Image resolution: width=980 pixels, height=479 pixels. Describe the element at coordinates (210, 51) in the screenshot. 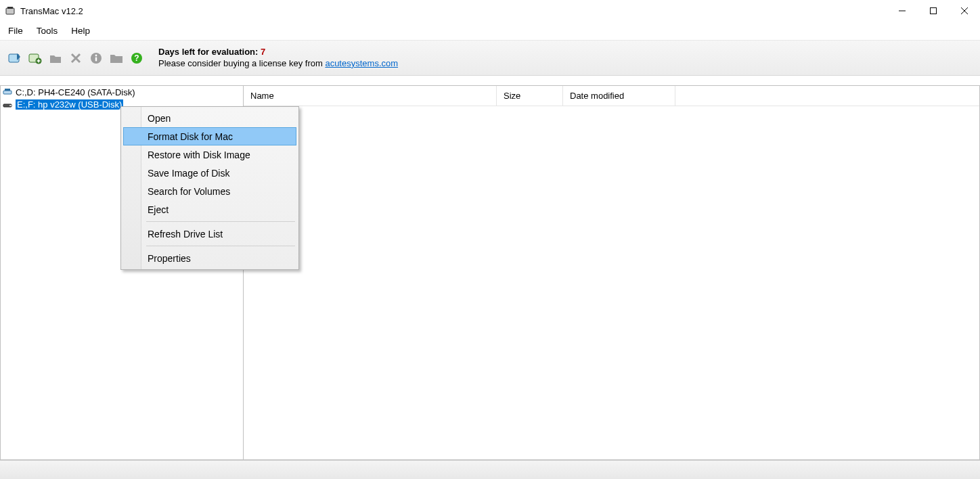

I see `evaluation-label: Days left for evaluation:` at that location.